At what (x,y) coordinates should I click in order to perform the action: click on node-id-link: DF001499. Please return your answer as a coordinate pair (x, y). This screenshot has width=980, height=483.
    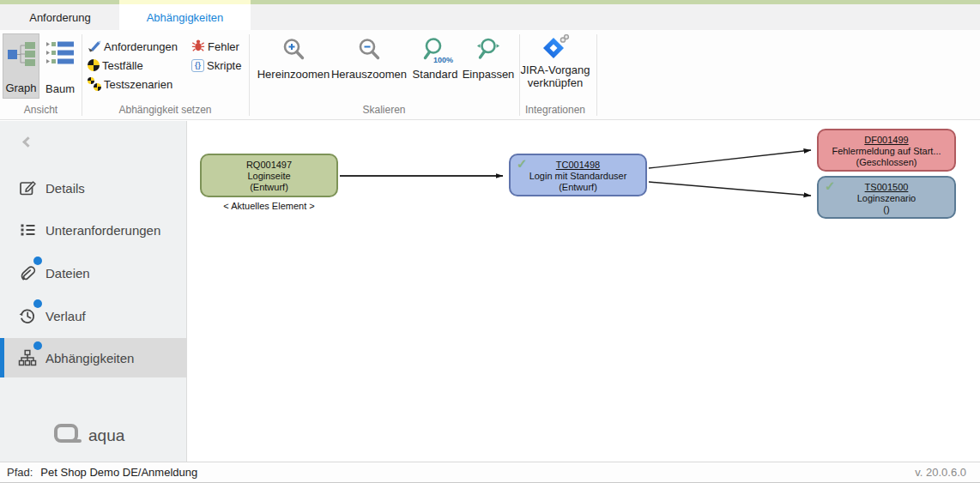
    Looking at the image, I should click on (886, 141).